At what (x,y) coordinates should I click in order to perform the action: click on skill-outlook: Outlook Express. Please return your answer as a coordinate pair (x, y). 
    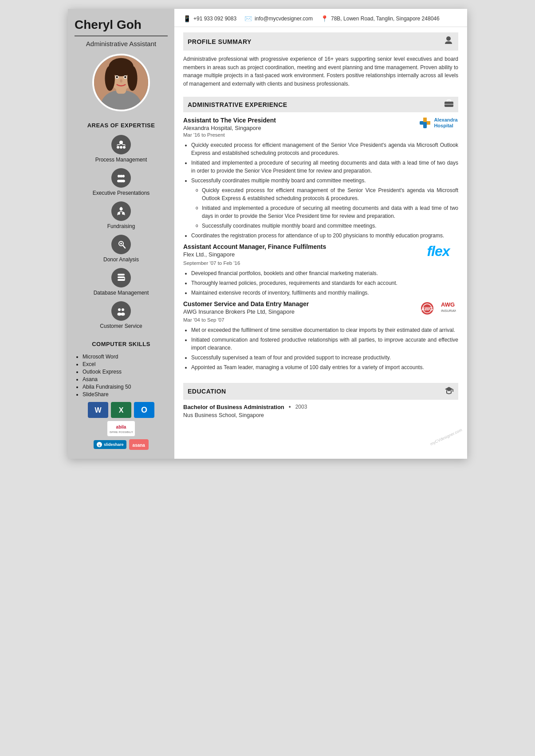
    Looking at the image, I should click on (125, 372).